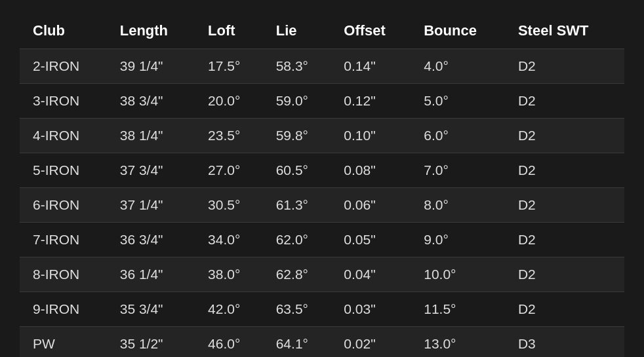 The width and height of the screenshot is (644, 357). I want to click on cell-r8-c0: PW, so click(64, 342).